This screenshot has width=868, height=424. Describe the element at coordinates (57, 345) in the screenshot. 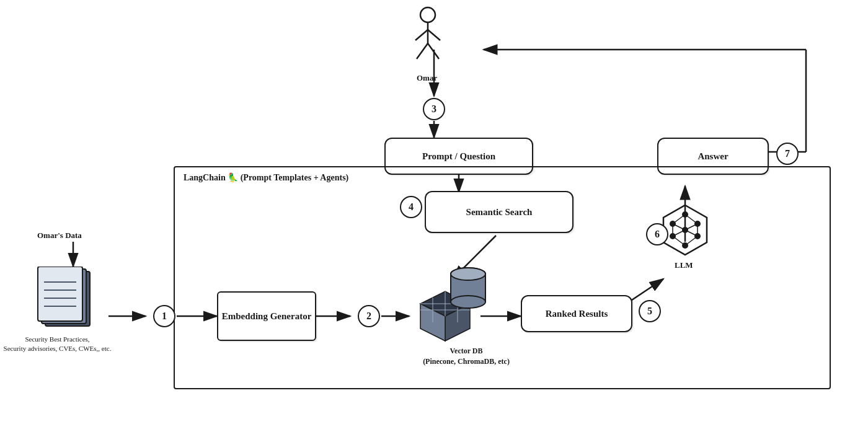

I see `security-label: Security Best Practices,Security advisor…` at that location.